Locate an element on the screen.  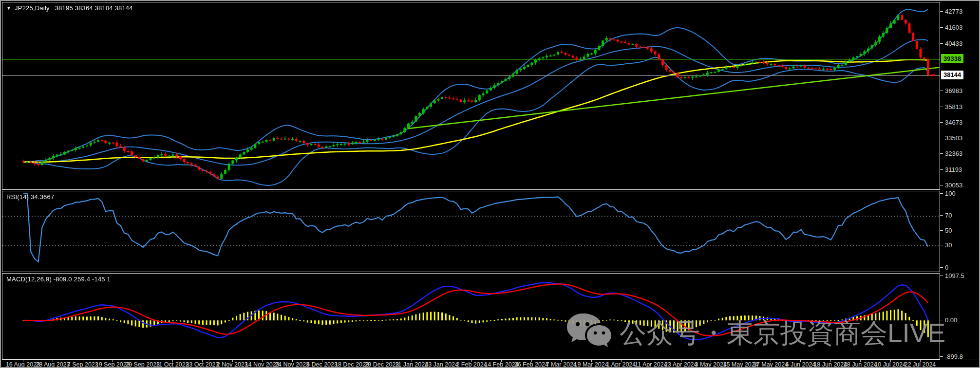
rsi-axis-tick: 100 is located at coordinates (948, 193).